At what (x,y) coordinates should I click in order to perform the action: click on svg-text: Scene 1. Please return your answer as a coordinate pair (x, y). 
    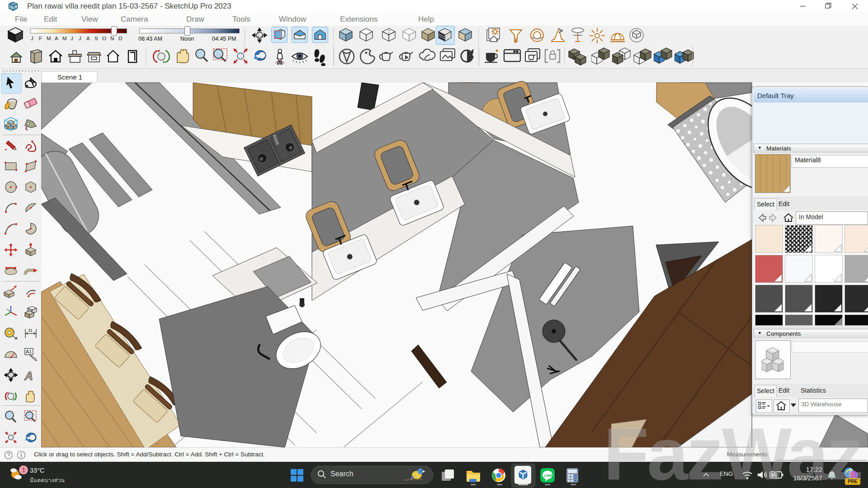
    Looking at the image, I should click on (70, 77).